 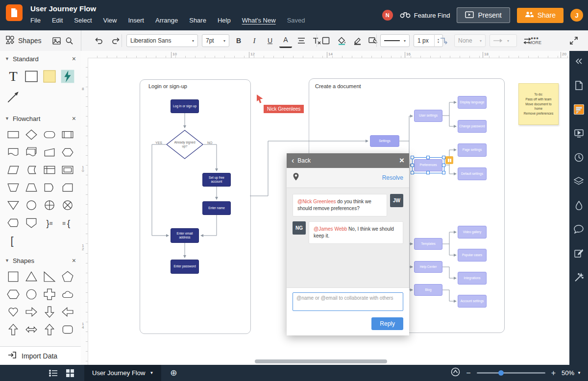 I want to click on fill-color-icon, so click(x=342, y=41).